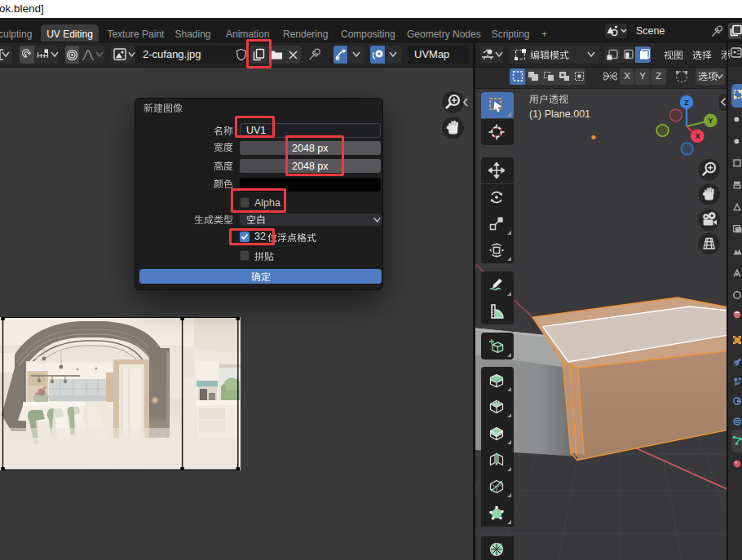 The image size is (742, 560). I want to click on svg-text: X, so click(698, 135).